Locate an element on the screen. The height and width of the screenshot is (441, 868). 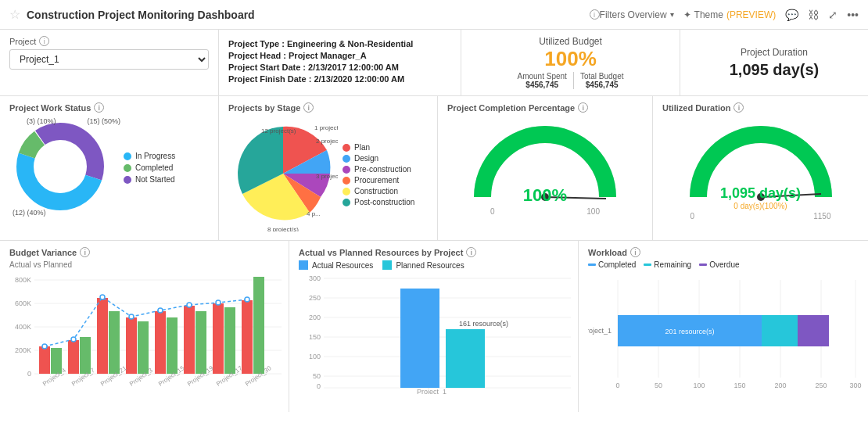
donut-chart: (3) (10%) (15) (50%) (12) (40%) is located at coordinates (60, 167).